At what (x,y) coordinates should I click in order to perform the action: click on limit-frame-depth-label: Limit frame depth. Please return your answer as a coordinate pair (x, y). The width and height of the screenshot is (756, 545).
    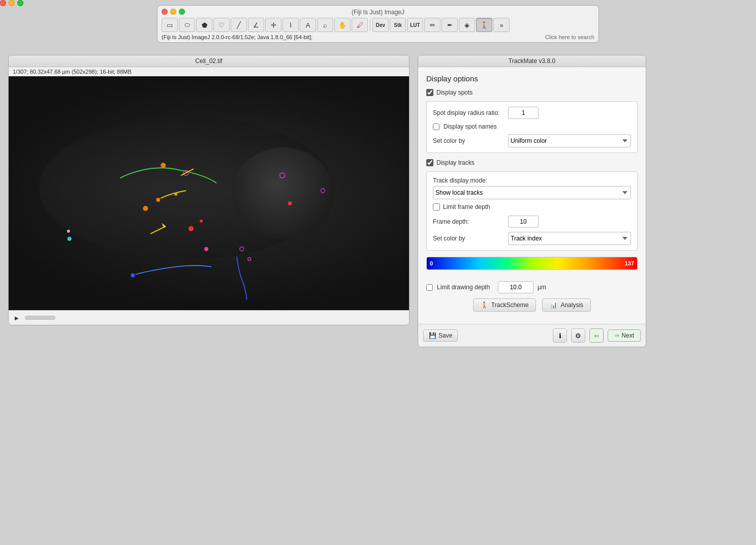
    Looking at the image, I should click on (466, 207).